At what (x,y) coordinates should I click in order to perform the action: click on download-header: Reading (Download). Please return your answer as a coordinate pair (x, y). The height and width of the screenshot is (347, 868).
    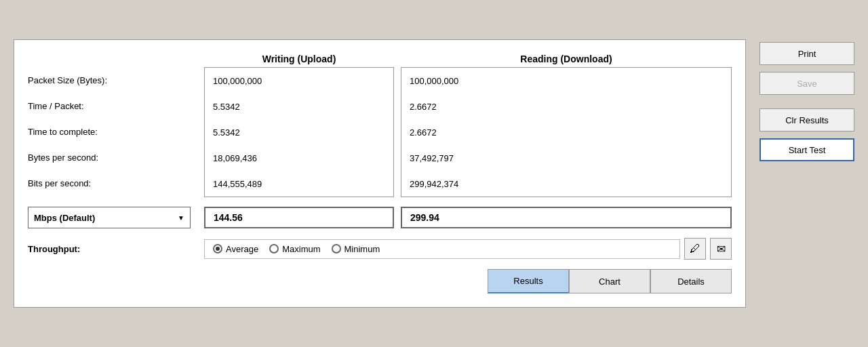
    Looking at the image, I should click on (566, 59).